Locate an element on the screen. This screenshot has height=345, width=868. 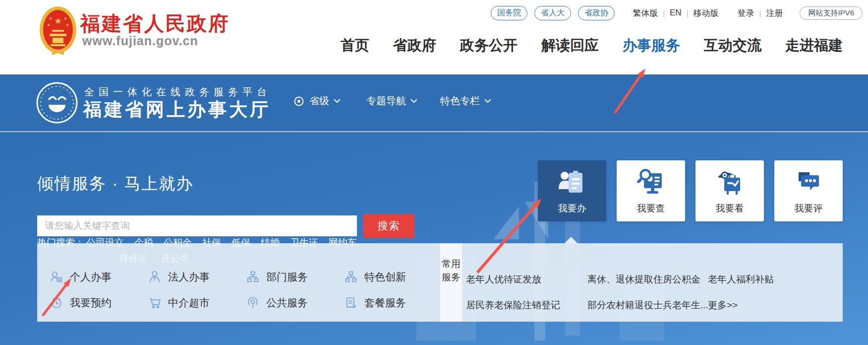
nav-item-interaction: 互动交流 is located at coordinates (733, 46).